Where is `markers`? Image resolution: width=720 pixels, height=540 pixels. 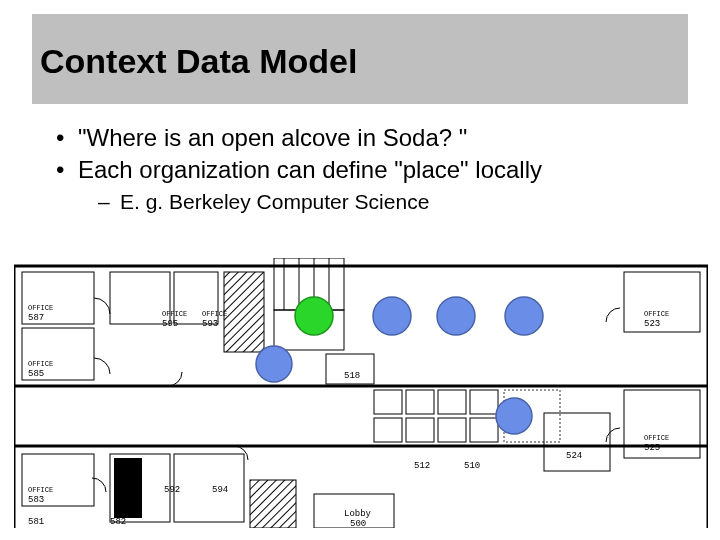
markers is located at coordinates (400, 366).